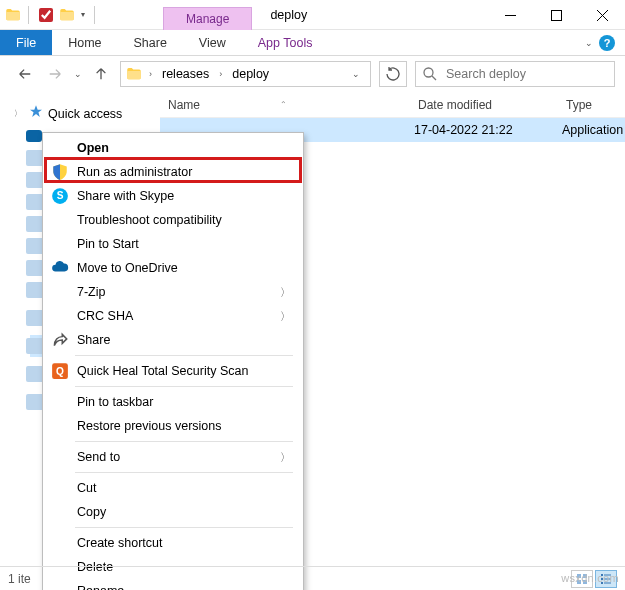 This screenshot has width=625, height=590. Describe the element at coordinates (356, 74) in the screenshot. I see `address-dropdown-icon: ⌄` at that location.